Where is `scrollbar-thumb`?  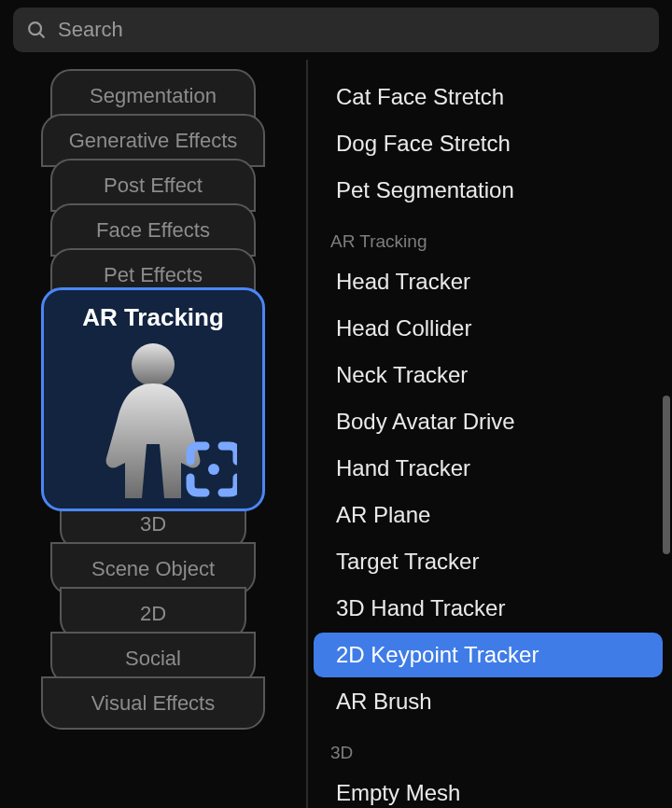
scrollbar-thumb is located at coordinates (666, 475).